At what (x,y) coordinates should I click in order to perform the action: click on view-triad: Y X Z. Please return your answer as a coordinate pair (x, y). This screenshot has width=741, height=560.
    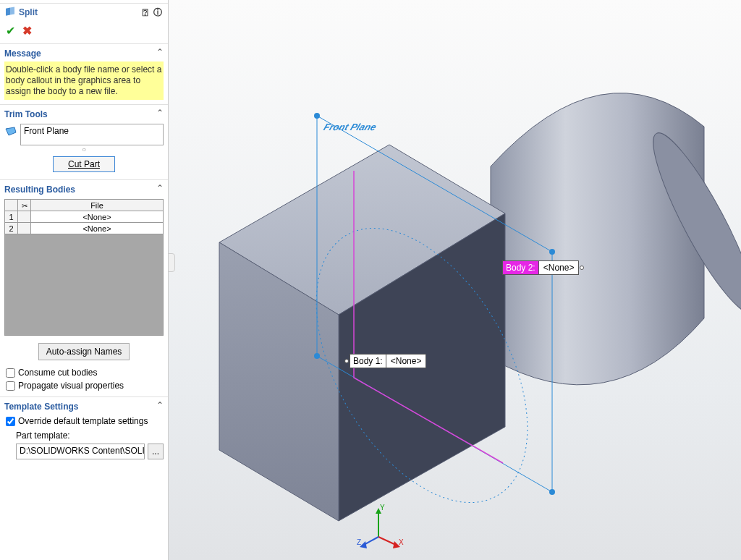
    Looking at the image, I should click on (380, 528).